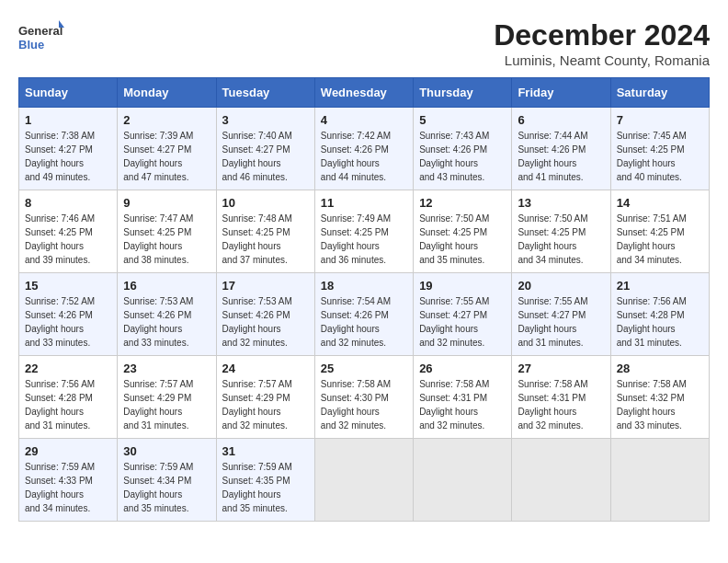 The image size is (728, 563). What do you see at coordinates (463, 315) in the screenshot?
I see `calendar-cell: 19 Sunrise: 7:55 AM Sunset: 4:27 PM Dayl…` at bounding box center [463, 315].